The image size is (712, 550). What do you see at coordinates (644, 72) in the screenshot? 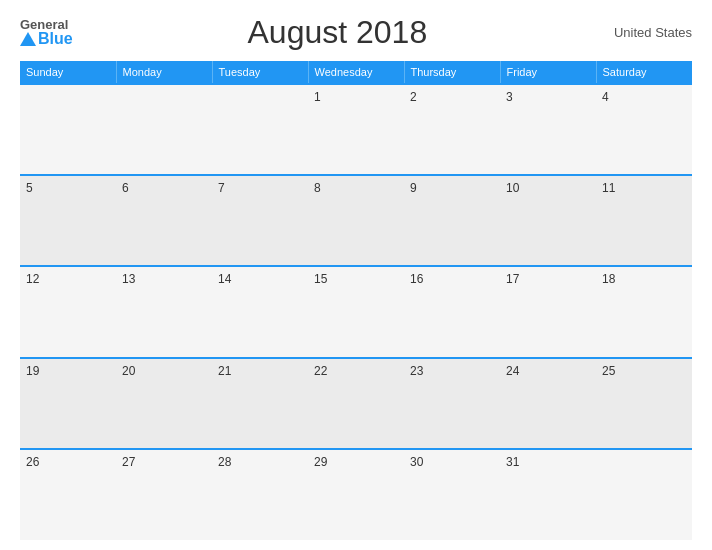
I see `calendar-day-header: Saturday` at bounding box center [644, 72].